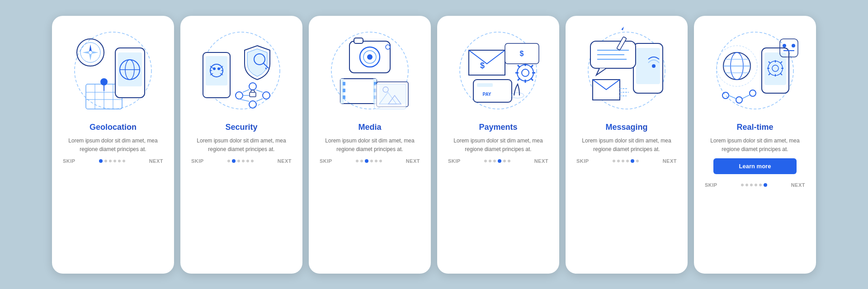 This screenshot has height=289, width=868. What do you see at coordinates (627, 160) in the screenshot?
I see `card-footer-messaging: SKIP NEXT` at bounding box center [627, 160].